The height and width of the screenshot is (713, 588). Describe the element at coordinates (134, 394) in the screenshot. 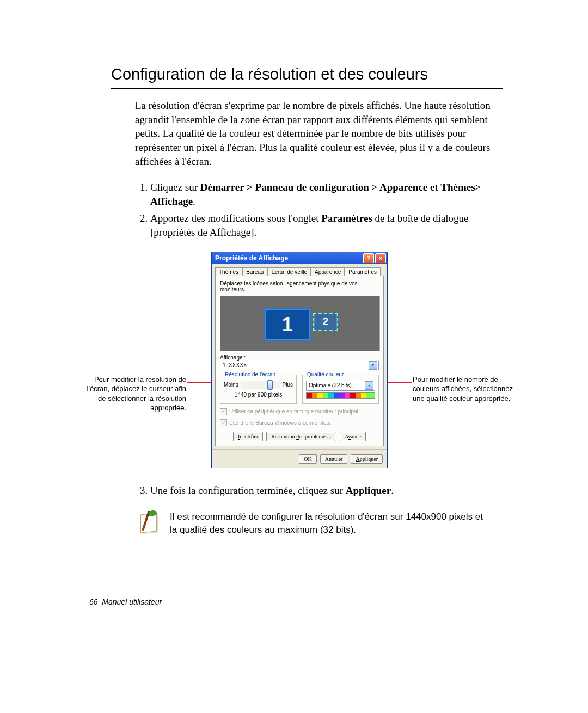

I see `callout-left: Pour modifier la résolution de l'écran, …` at that location.